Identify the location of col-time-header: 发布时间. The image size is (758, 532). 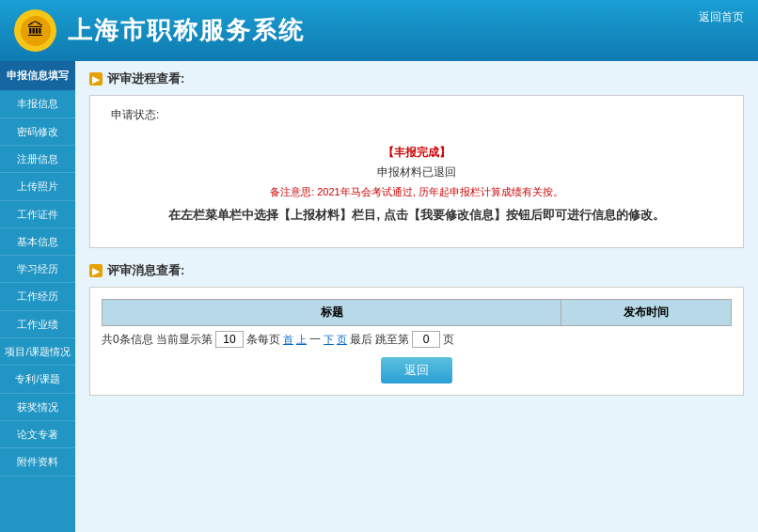
(646, 312).